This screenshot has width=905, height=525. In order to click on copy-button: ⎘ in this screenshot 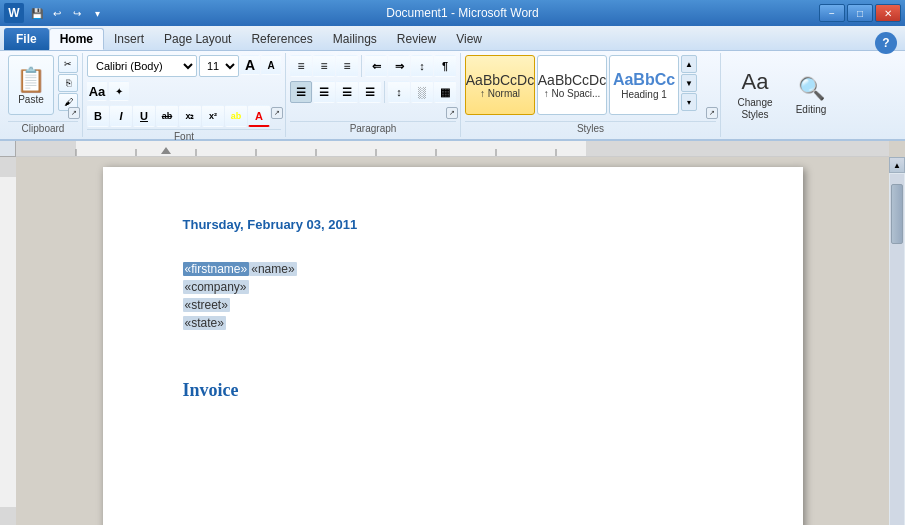, I will do `click(68, 83)`.